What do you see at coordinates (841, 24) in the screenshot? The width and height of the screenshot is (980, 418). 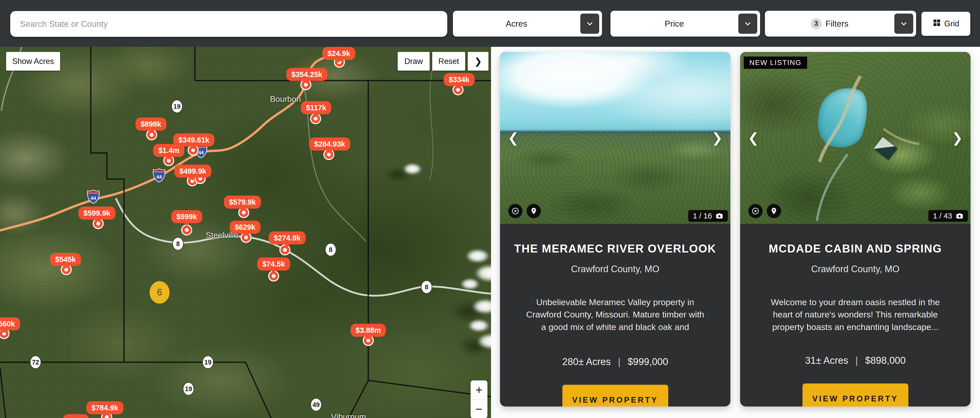 I see `dropdown-filters: 3 Filters` at bounding box center [841, 24].